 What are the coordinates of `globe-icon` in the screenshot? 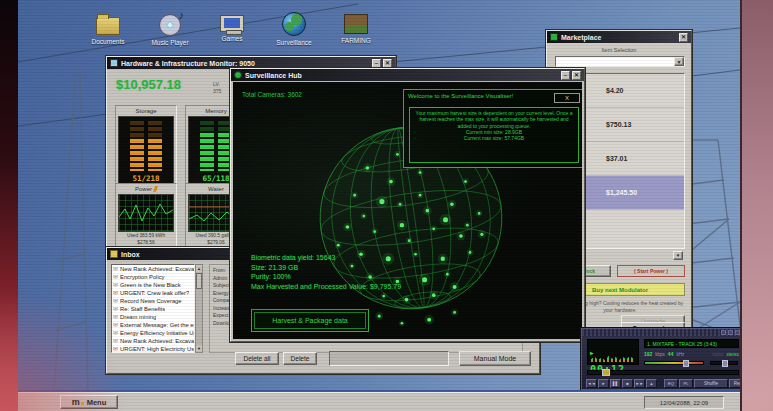 It's located at (294, 24).